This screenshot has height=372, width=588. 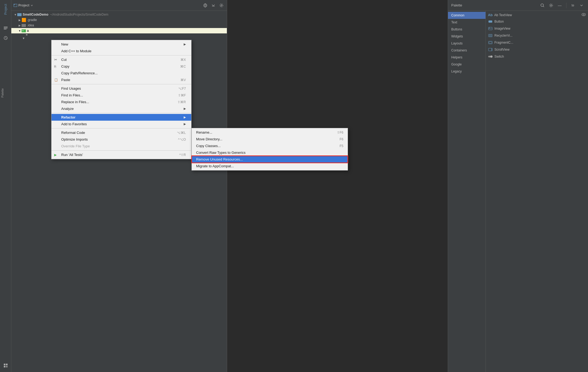 I want to click on palette-tab-btn: te, so click(x=573, y=5).